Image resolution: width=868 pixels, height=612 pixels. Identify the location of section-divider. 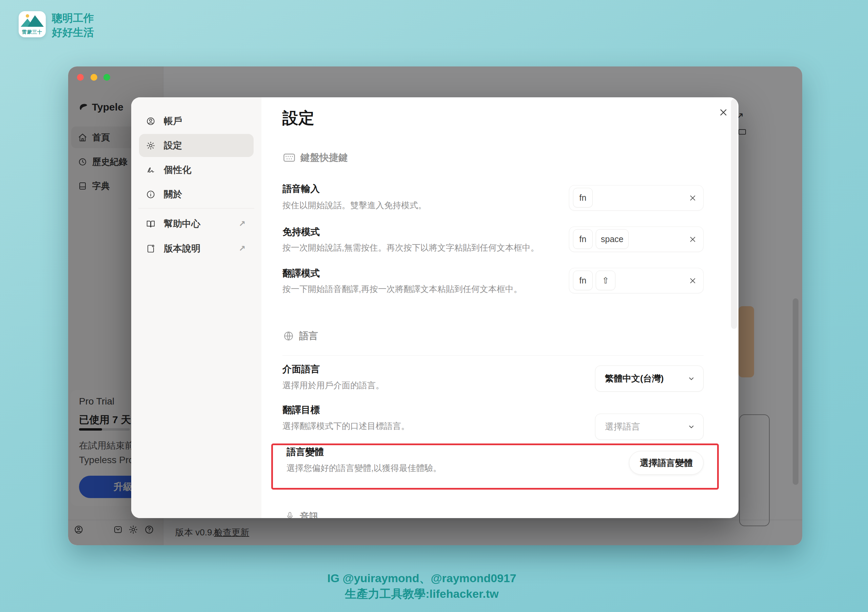
(493, 355).